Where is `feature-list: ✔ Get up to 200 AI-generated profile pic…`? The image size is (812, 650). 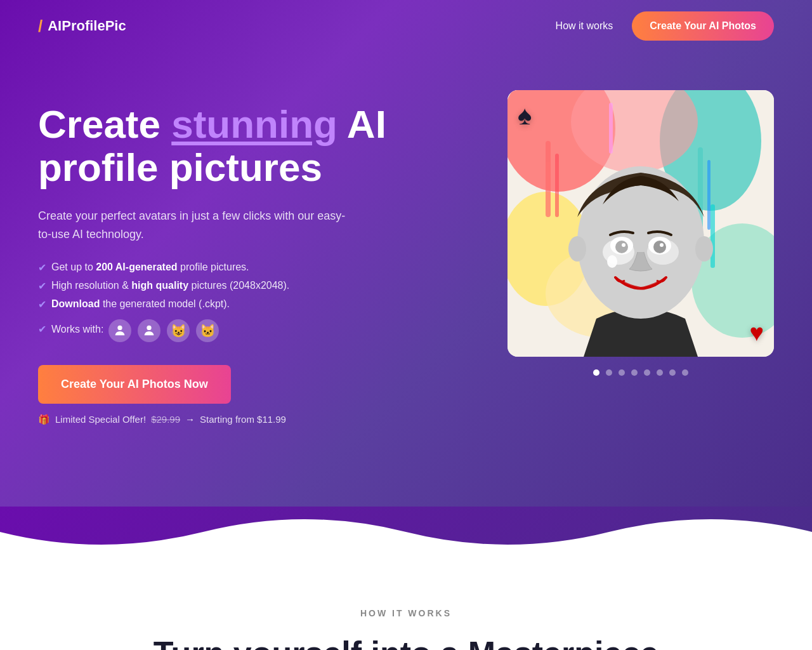 feature-list: ✔ Get up to 200 AI-generated profile pic… is located at coordinates (222, 302).